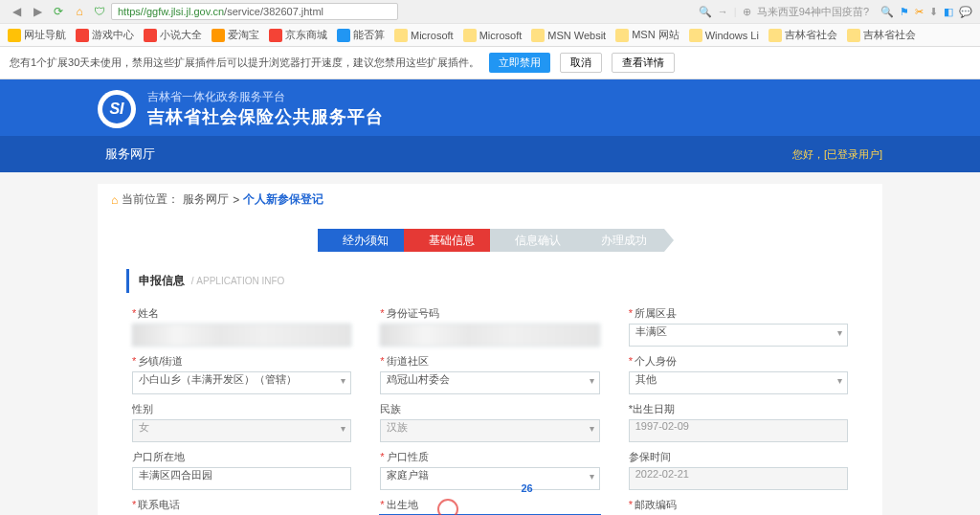 This screenshot has height=515, width=980. What do you see at coordinates (490, 240) in the screenshot?
I see `stepper: 经办须知 基础信息 信息确认 办理成功` at bounding box center [490, 240].